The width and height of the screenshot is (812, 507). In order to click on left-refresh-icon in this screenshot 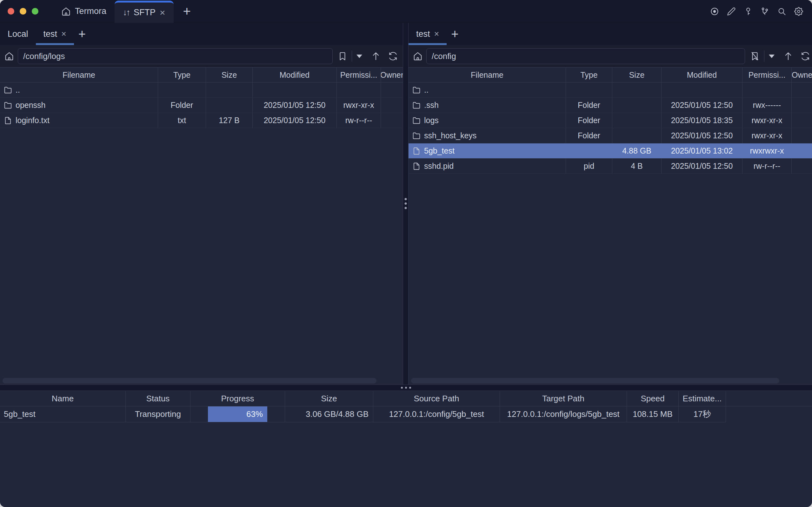, I will do `click(393, 56)`.